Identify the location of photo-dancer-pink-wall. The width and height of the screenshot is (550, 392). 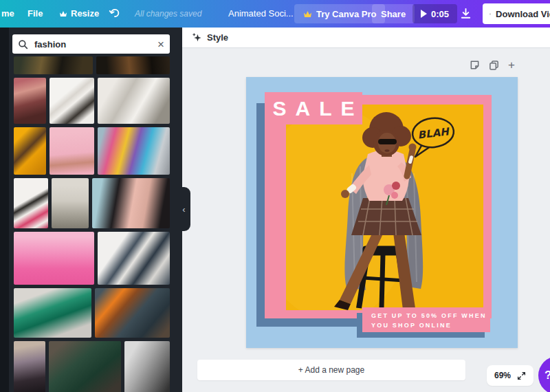
(72, 151).